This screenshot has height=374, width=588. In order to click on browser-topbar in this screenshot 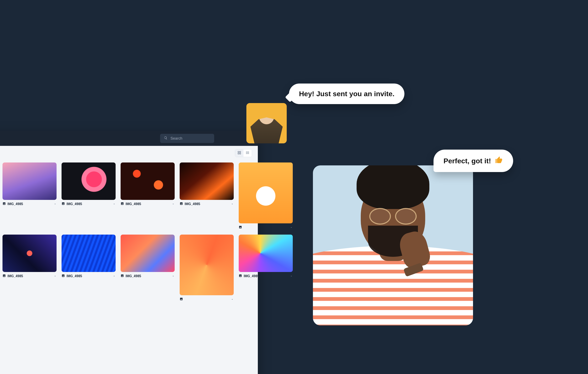, I will do `click(129, 139)`.